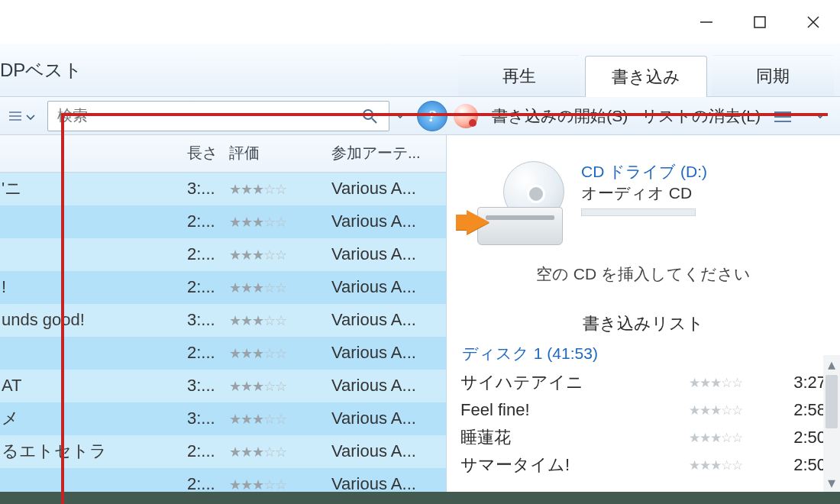 Image resolution: width=840 pixels, height=504 pixels. Describe the element at coordinates (223, 418) in the screenshot. I see `table-row: メ3:...★★★☆☆Various A...` at that location.